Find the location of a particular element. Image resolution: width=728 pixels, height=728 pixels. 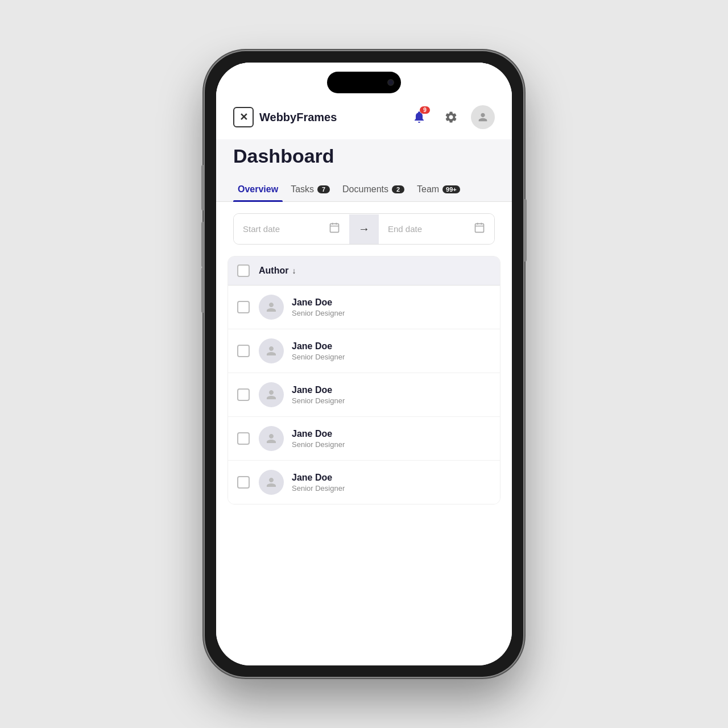

sort-arrow-icon: ↓ is located at coordinates (293, 271).